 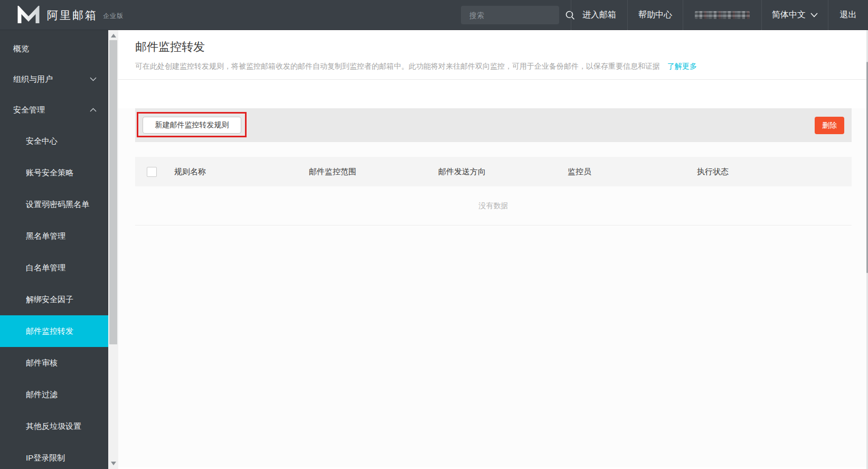 I want to click on select-all-checkbox, so click(x=152, y=172).